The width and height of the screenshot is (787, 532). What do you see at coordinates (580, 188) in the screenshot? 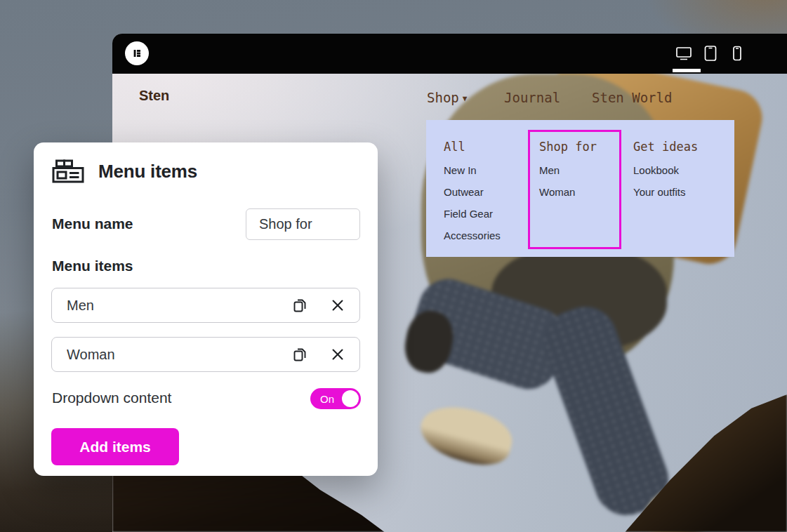
I see `mega-menu-dropdown: All New In Outwear Field Gear Accessorie…` at bounding box center [580, 188].